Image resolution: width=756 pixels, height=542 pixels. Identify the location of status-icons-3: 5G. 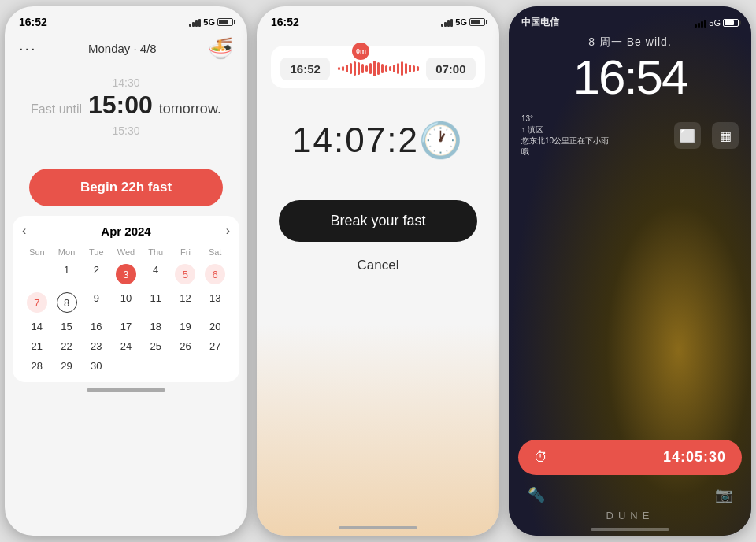
(717, 23).